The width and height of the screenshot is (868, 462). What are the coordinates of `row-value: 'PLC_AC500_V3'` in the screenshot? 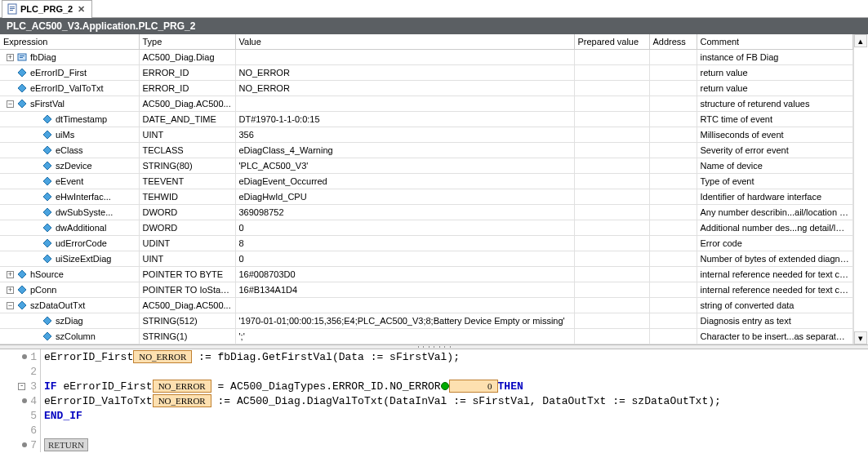 It's located at (405, 167).